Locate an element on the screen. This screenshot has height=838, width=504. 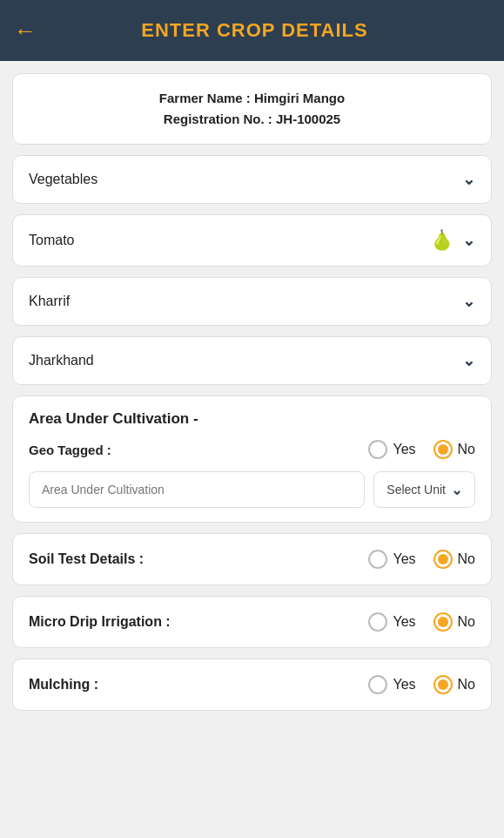
crop-name-chevron-icon: ⌄ is located at coordinates (468, 240).